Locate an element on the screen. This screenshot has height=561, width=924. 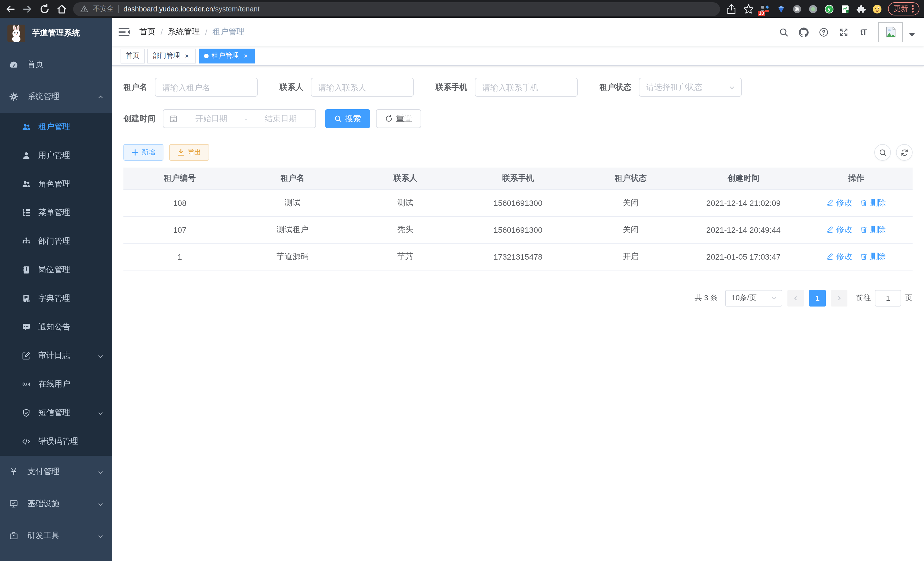
calendar-icon is located at coordinates (173, 119).